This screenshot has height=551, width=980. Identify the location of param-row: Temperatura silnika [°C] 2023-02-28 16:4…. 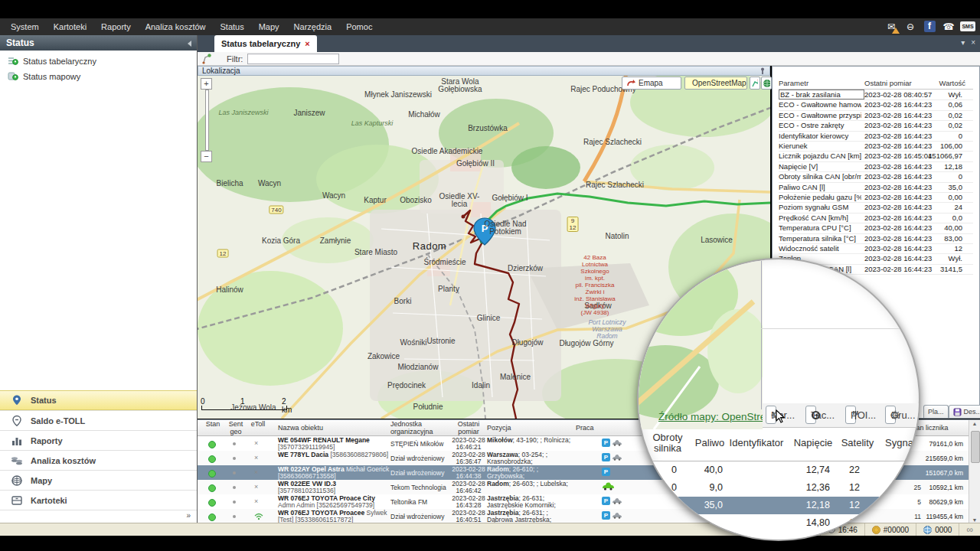
(876, 239).